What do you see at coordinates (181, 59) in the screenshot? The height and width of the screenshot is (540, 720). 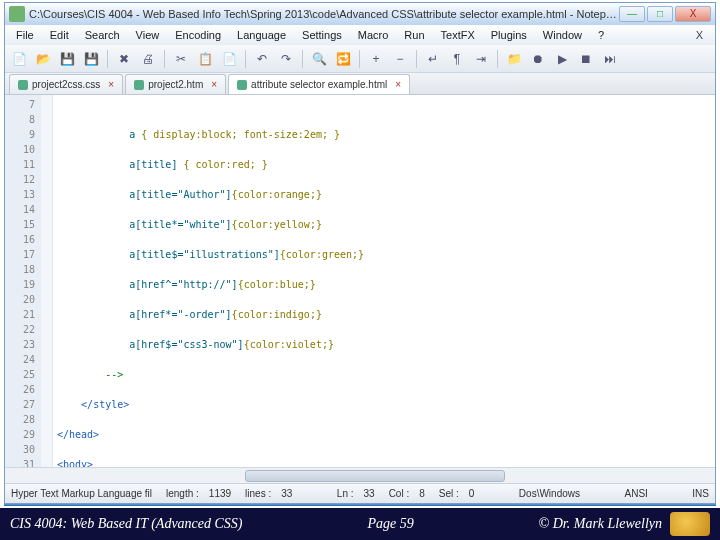 I see `cut-icon: ✂` at bounding box center [181, 59].